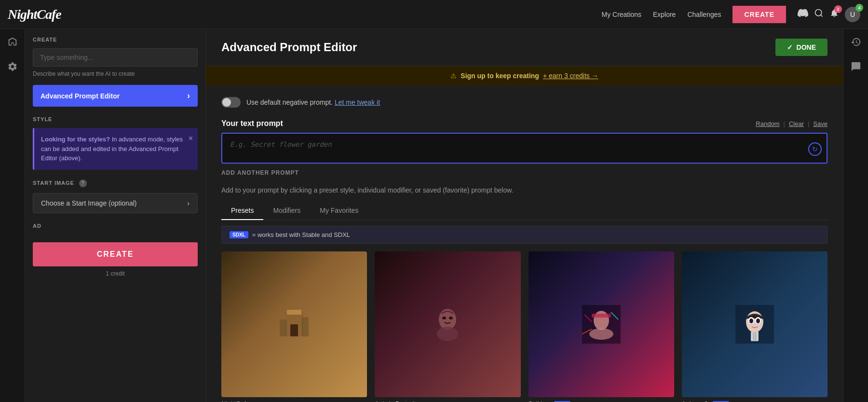 The image size is (868, 402). I want to click on chat-icon, so click(856, 68).